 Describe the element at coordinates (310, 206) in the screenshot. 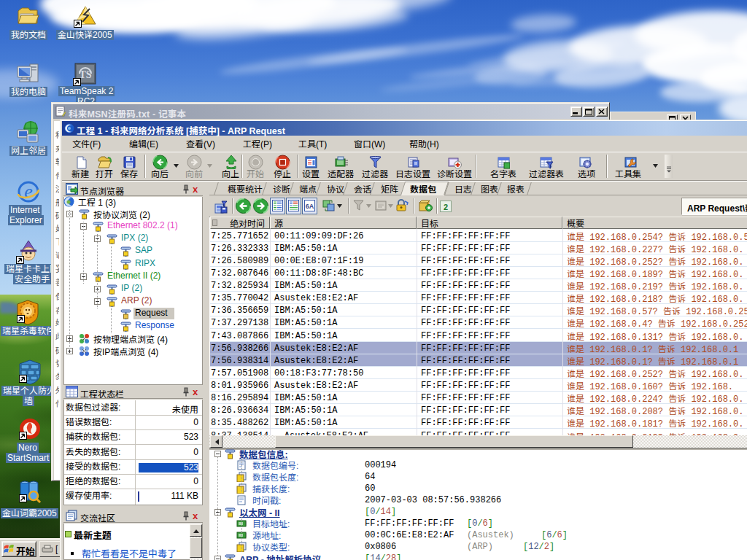

I see `svg-text: 6A` at that location.